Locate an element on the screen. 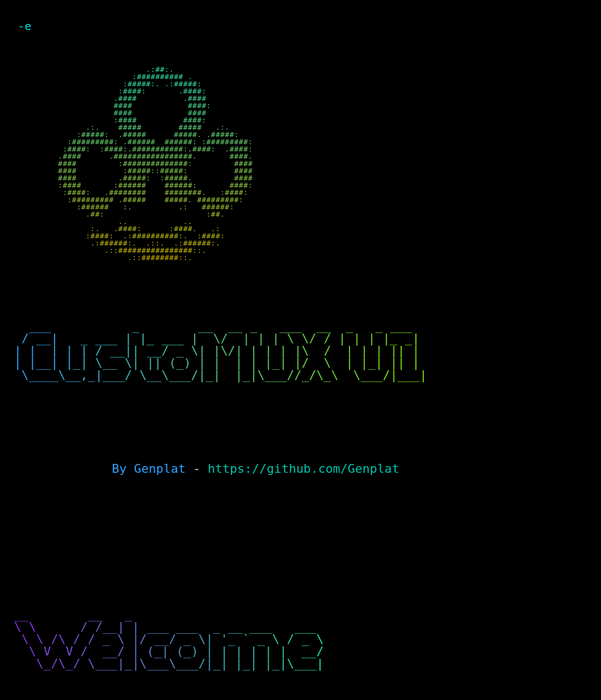 The height and width of the screenshot is (700, 601). byline: By Genplat - https://github.com/Genplat is located at coordinates (339, 469).